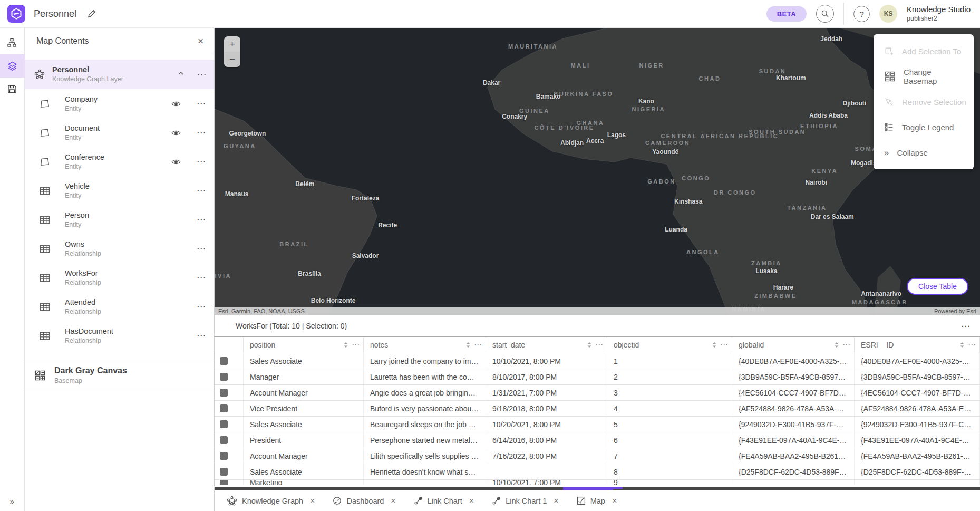 Image resolution: width=980 pixels, height=511 pixels. I want to click on edit-title-icon, so click(92, 14).